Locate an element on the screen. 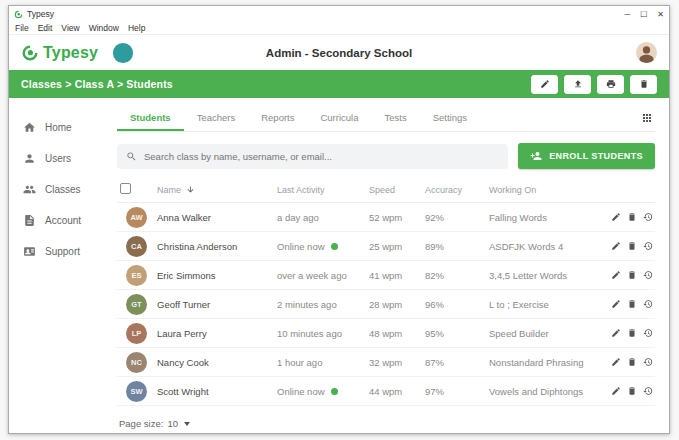 This screenshot has width=679, height=440. breadcrumb: Classes > Class A > Students is located at coordinates (97, 84).